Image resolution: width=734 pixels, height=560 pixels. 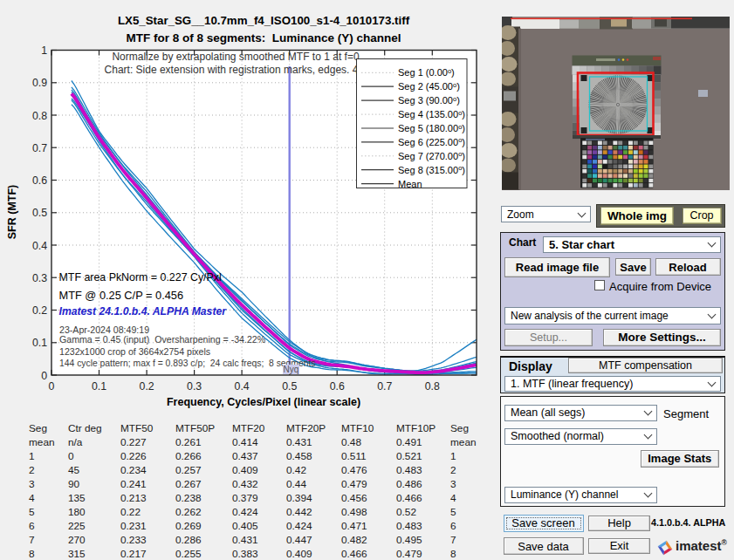 I want to click on svg-text: Seg 8 (315.00o), so click(x=431, y=169).